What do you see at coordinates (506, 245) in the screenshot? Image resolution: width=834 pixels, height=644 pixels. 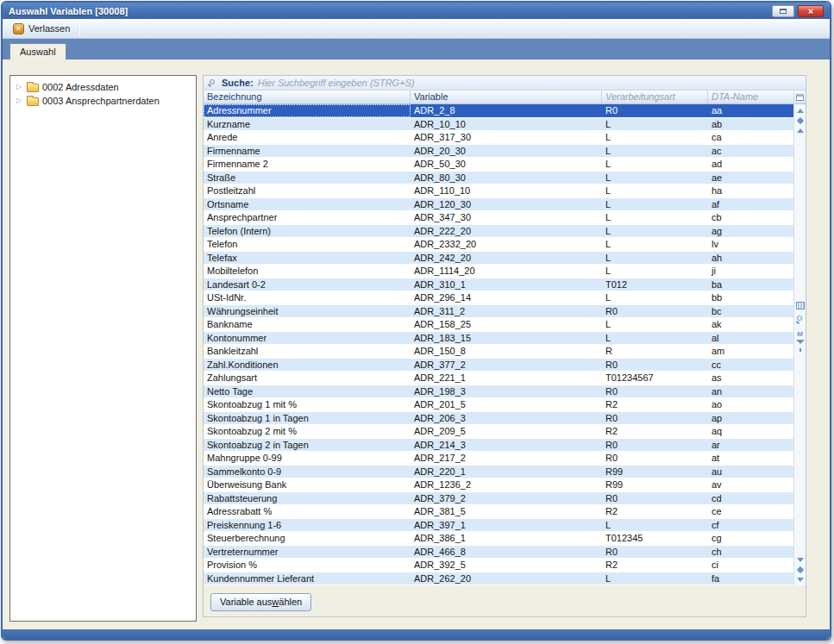 I see `table-cell: ADR_2332_20` at bounding box center [506, 245].